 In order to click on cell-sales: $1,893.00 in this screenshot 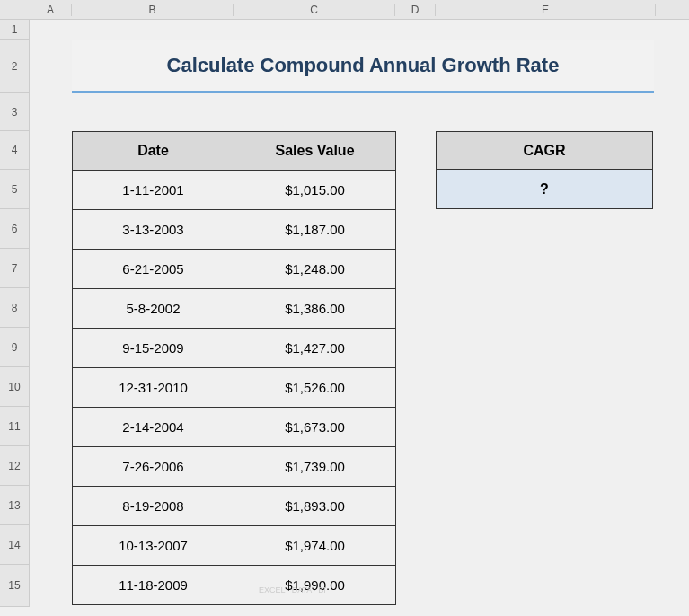, I will do `click(315, 506)`.